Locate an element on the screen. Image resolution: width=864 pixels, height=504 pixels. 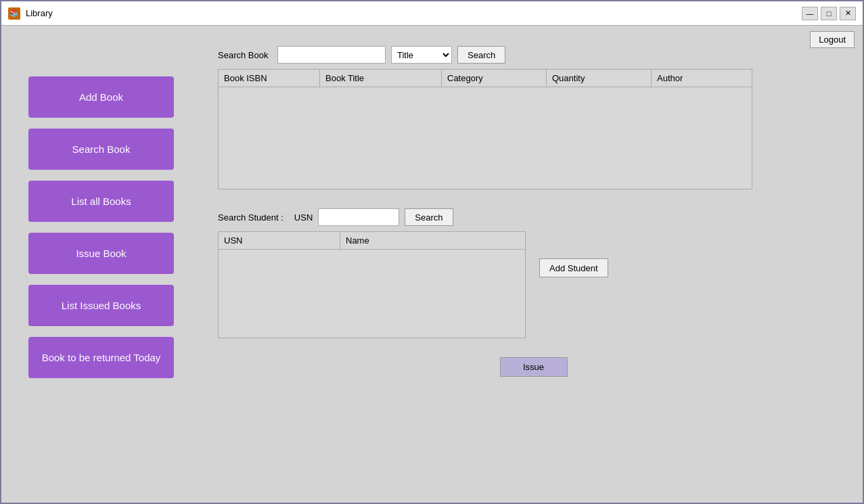
student-search-label: Search Student : is located at coordinates (250, 218).